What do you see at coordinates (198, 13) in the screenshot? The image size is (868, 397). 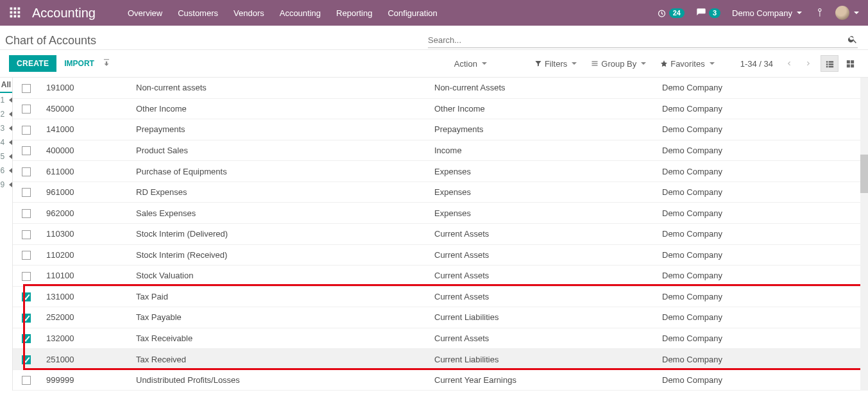 I see `menu-customers: Customers` at bounding box center [198, 13].